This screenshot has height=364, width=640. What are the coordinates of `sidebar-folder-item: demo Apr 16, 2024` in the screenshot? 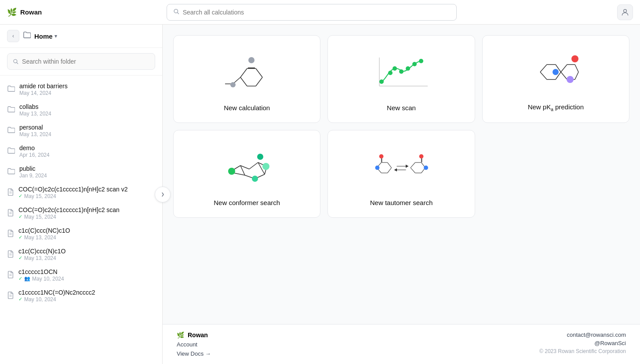 It's located at (81, 151).